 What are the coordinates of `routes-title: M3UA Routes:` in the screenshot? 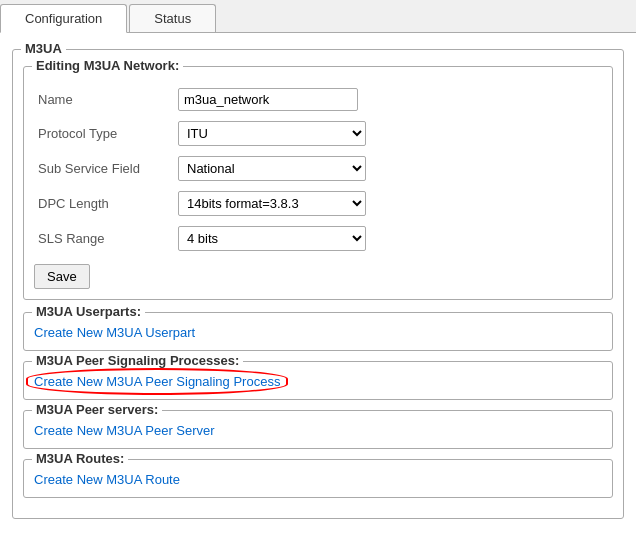 It's located at (80, 458).